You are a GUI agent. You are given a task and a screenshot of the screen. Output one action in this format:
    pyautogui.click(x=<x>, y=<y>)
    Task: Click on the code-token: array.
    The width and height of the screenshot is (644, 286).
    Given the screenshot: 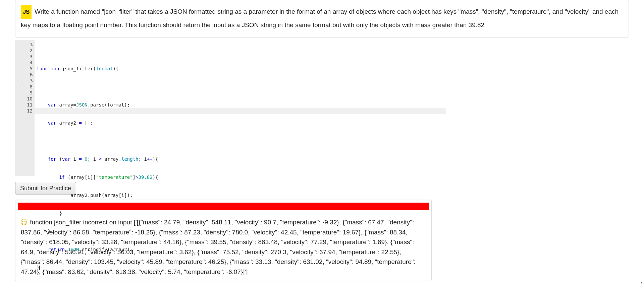 What is the action you would take?
    pyautogui.click(x=111, y=159)
    